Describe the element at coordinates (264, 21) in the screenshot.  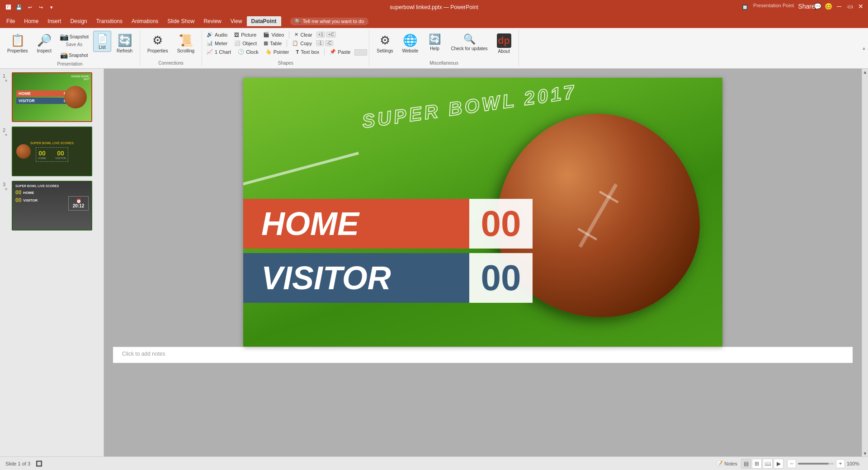
I see `menu-datapoint: DataPoint` at that location.